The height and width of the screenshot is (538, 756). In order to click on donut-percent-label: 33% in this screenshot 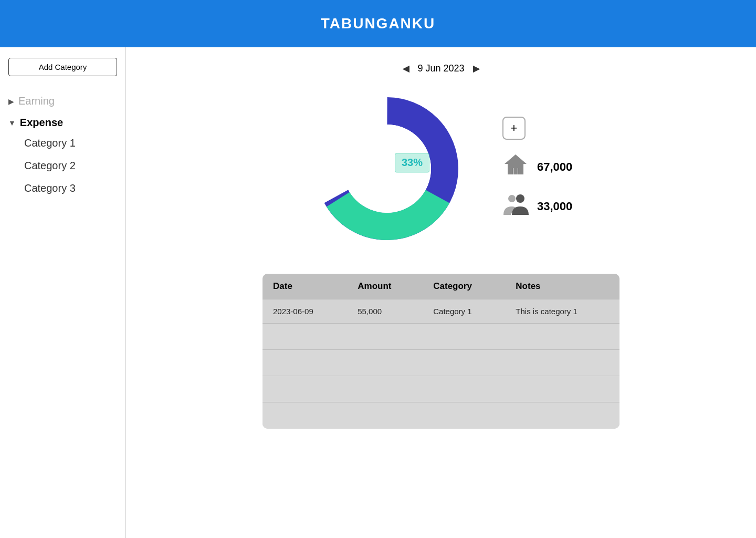, I will do `click(412, 163)`.